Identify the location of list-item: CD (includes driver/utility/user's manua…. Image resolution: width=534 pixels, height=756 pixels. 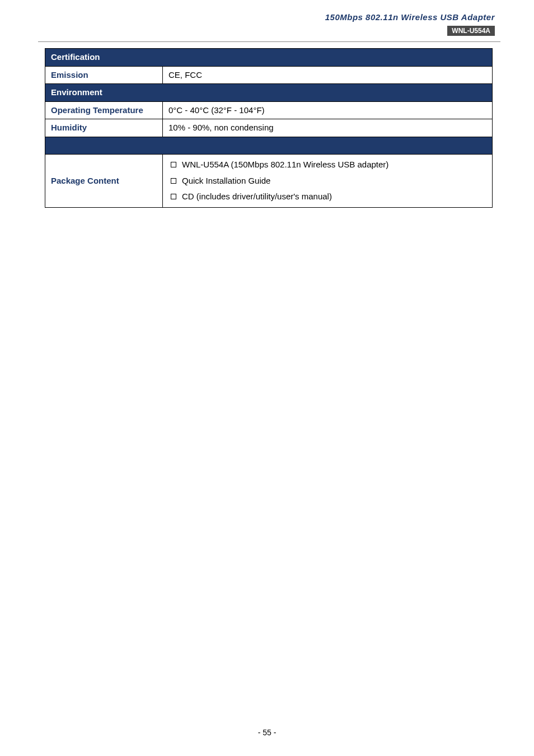
(329, 197).